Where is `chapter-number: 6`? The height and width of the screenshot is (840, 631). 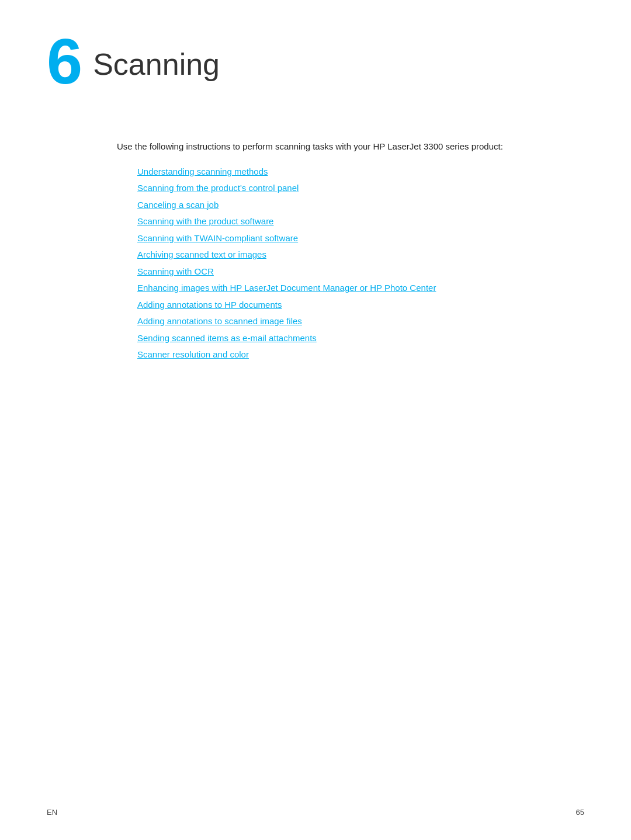 chapter-number: 6 is located at coordinates (64, 61).